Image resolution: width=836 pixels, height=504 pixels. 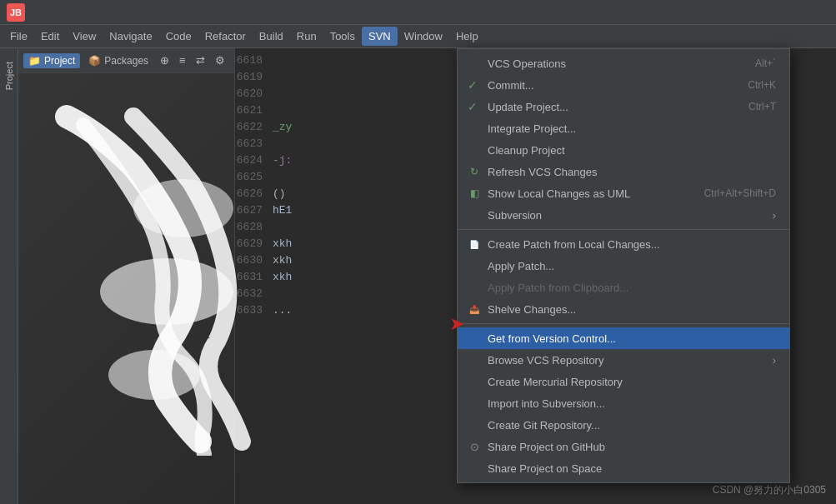 What do you see at coordinates (35, 61) in the screenshot?
I see `folder-icon: 📁` at bounding box center [35, 61].